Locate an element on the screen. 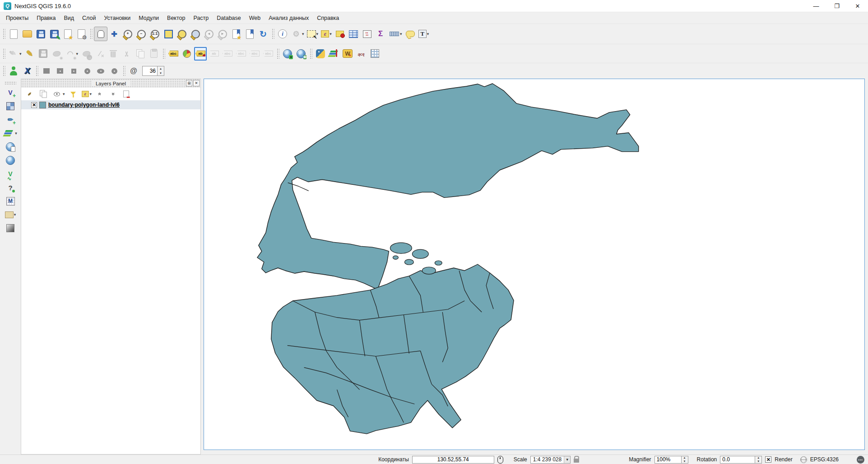 This screenshot has width=868, height=464. save-project-as-button: ✎ is located at coordinates (54, 34).